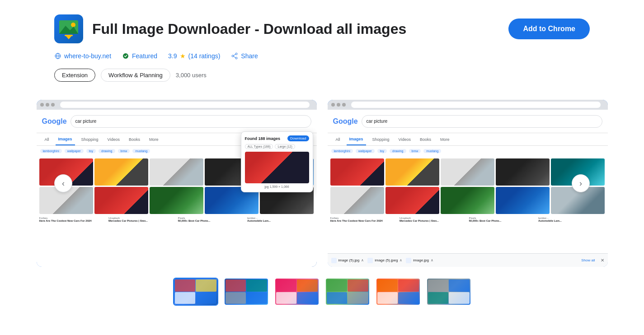  What do you see at coordinates (88, 56) in the screenshot?
I see `website-text: where-to-buy.net` at bounding box center [88, 56].